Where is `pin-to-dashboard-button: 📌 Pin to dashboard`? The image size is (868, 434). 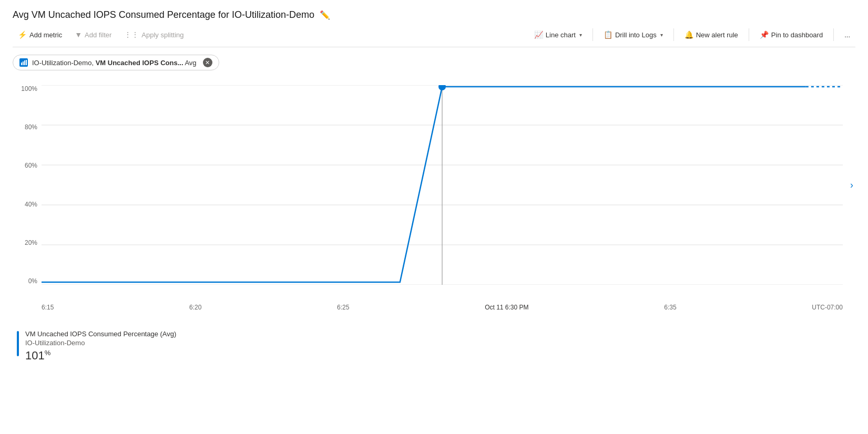
pin-to-dashboard-button: 📌 Pin to dashboard is located at coordinates (791, 35).